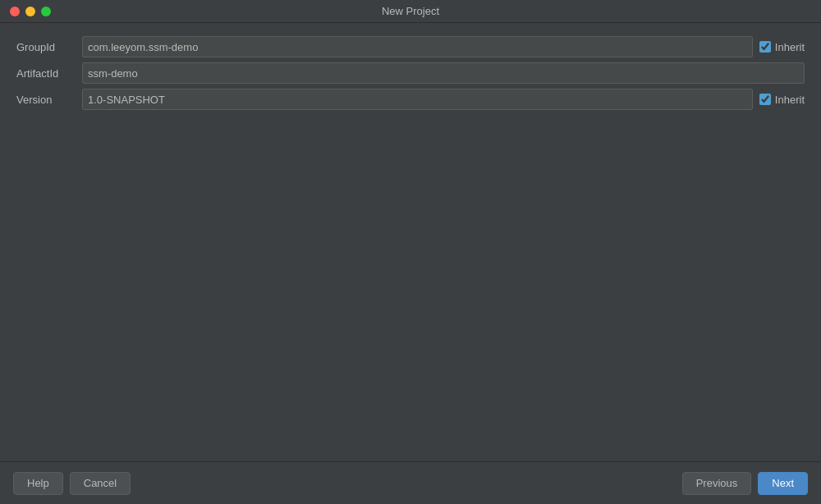 This screenshot has width=821, height=504. Describe the element at coordinates (49, 48) in the screenshot. I see `groupid-label: GroupId` at that location.